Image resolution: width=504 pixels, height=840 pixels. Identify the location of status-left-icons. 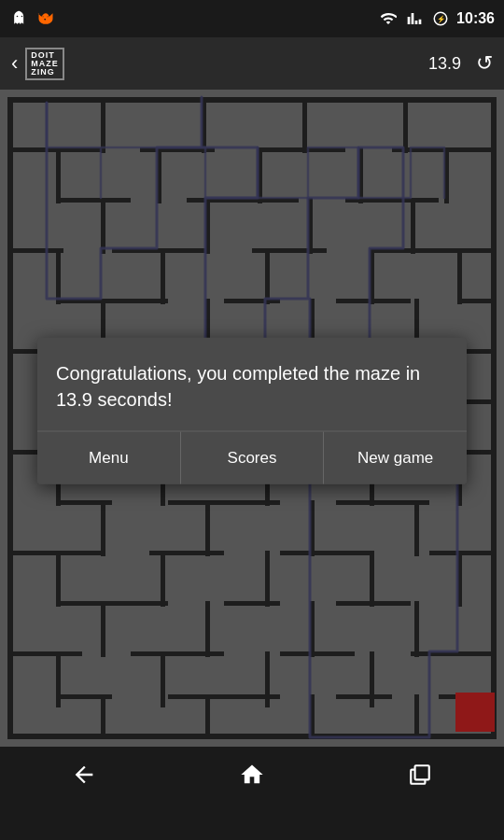
(33, 19).